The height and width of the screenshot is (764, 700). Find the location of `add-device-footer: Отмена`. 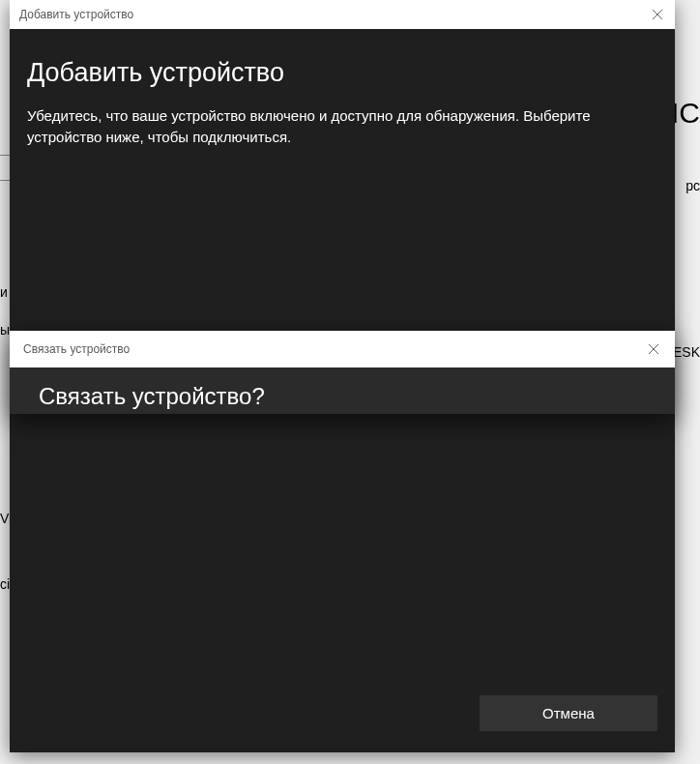

add-device-footer: Отмена is located at coordinates (342, 718).